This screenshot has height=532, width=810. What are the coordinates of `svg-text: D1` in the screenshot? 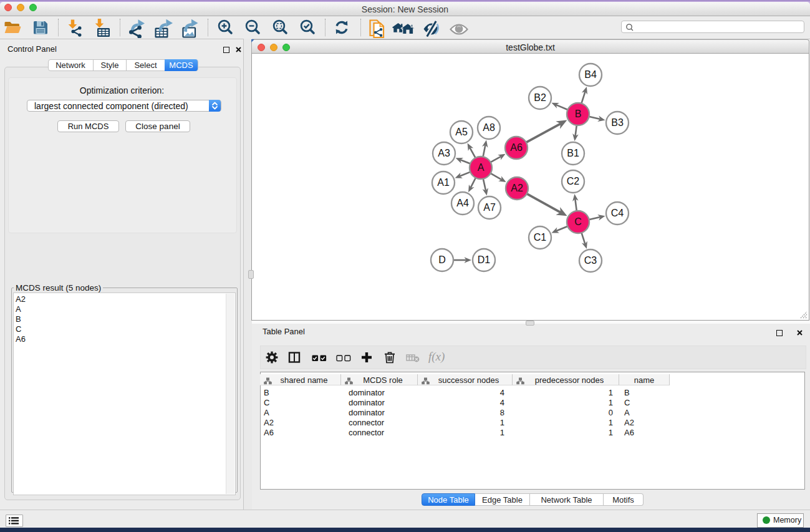 It's located at (484, 259).